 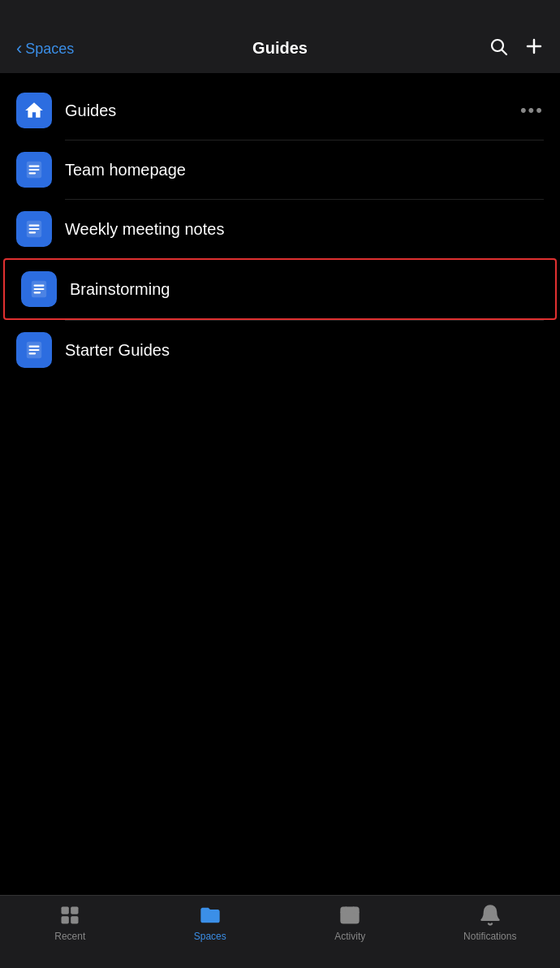 What do you see at coordinates (490, 936) in the screenshot?
I see `tab-notifications-label: Notifications` at bounding box center [490, 936].